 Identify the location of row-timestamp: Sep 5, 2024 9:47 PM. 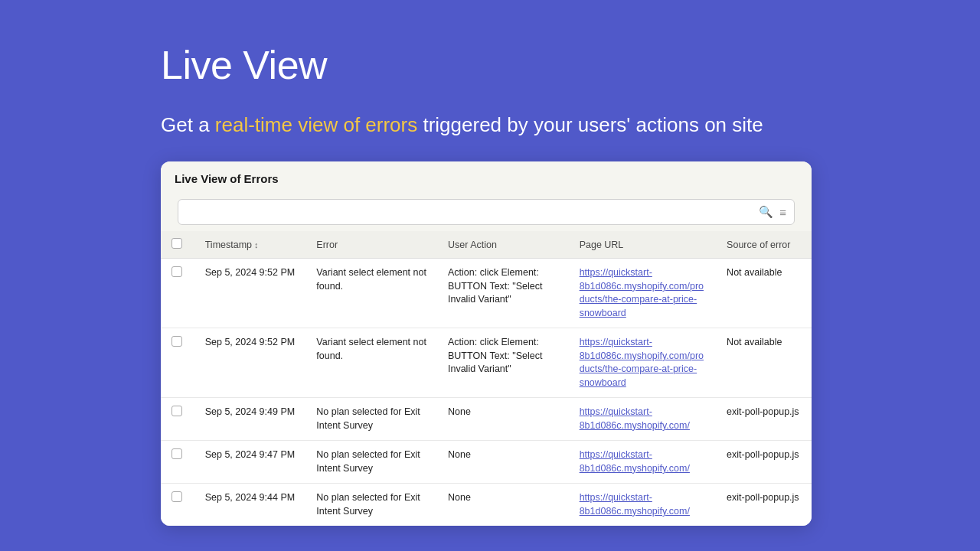
(250, 462).